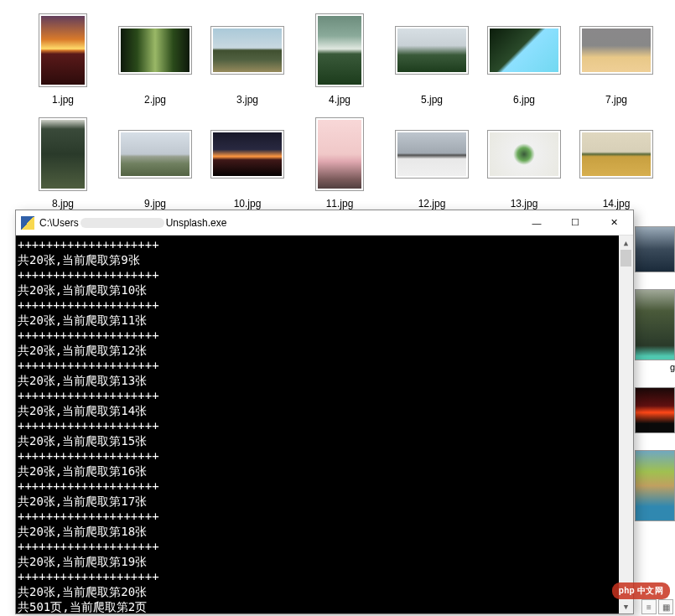 This screenshot has width=675, height=616. I want to click on console-line: 共20张,当前爬取第14张, so click(325, 411).